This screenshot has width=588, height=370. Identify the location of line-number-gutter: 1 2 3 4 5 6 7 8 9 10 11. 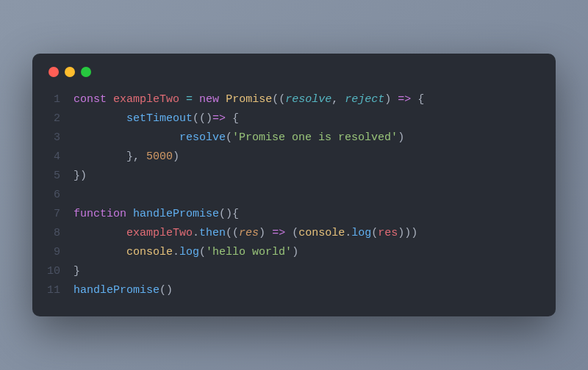
(60, 195).